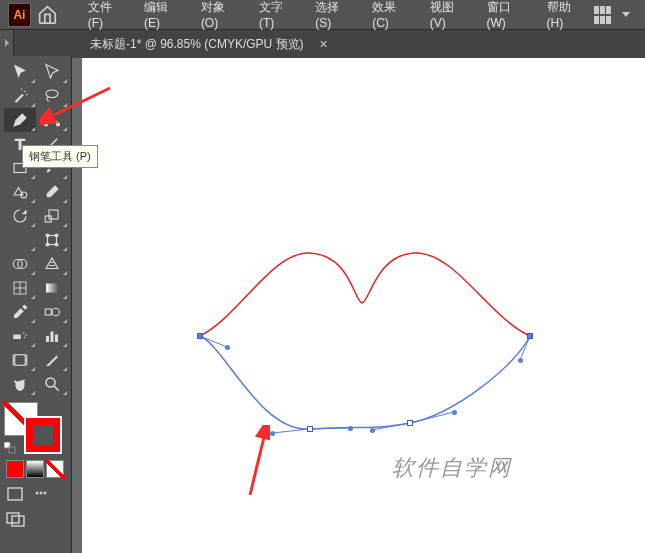 The width and height of the screenshot is (645, 553). What do you see at coordinates (322, 44) in the screenshot?
I see `tabbar: 未标题-1* @ 96.85% (CMYK/GPU 预览) ×` at bounding box center [322, 44].